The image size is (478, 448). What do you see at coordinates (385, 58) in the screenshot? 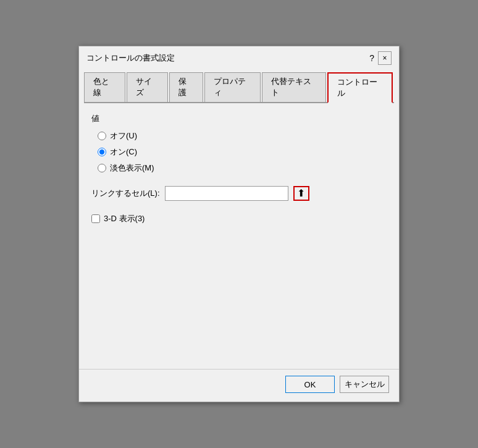
I see `close-button: ×` at bounding box center [385, 58].